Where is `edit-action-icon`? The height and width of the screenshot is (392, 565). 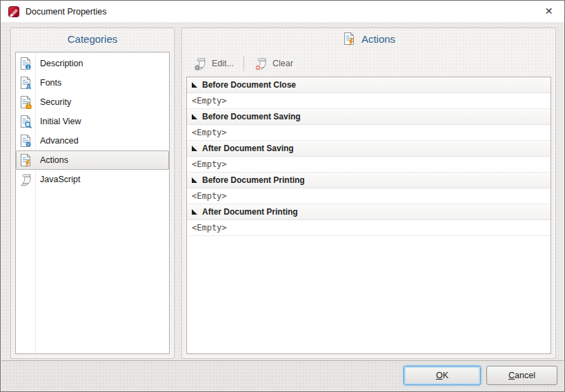
edit-action-icon is located at coordinates (200, 63).